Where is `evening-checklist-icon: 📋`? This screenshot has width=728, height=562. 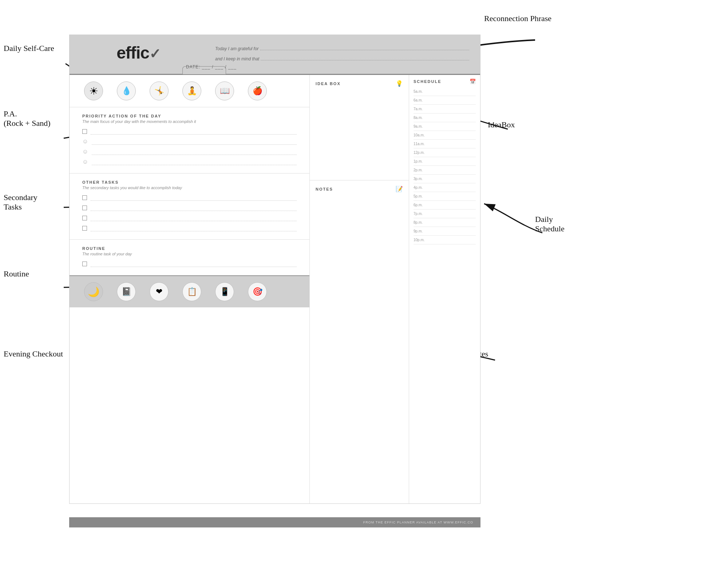
evening-checklist-icon: 📋 is located at coordinates (192, 292).